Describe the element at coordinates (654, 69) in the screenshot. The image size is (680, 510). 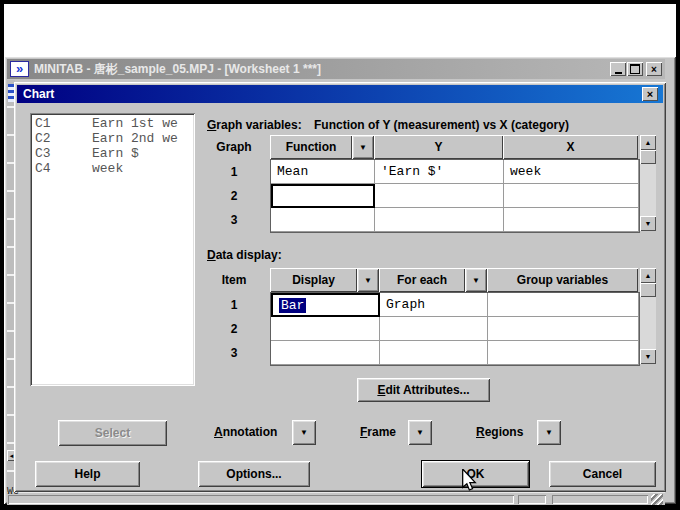
I see `window-close-button: ×` at that location.